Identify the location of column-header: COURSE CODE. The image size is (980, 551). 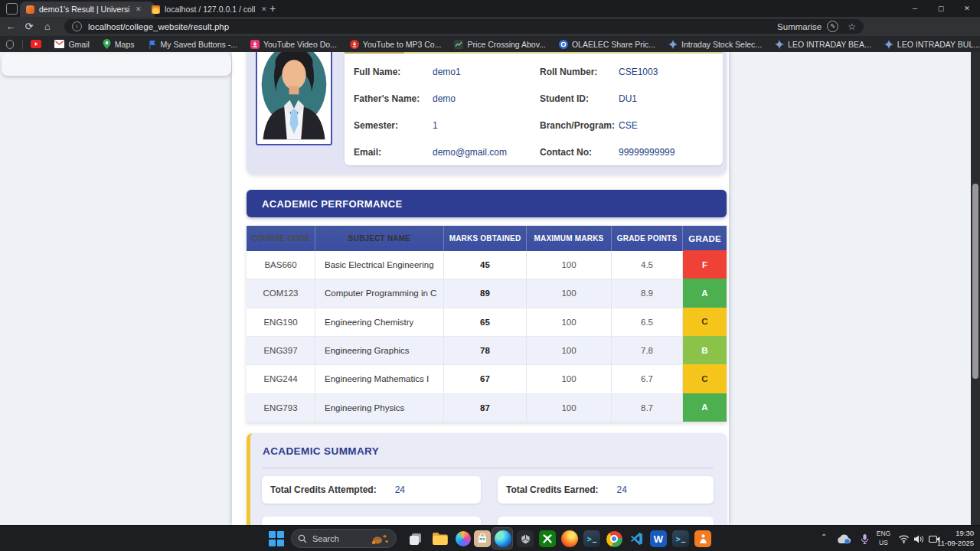
(281, 239).